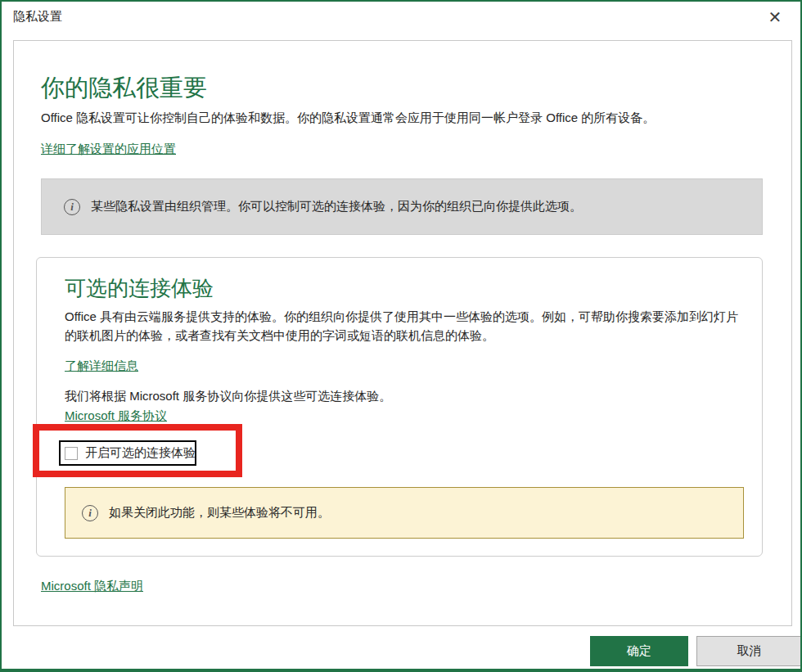 The image size is (802, 672). What do you see at coordinates (402, 206) in the screenshot?
I see `org-managed-notice: i 某些隐私设置由组织管理。你可以控制可选的连接体验，因为你的组织已向你提供此选…` at bounding box center [402, 206].